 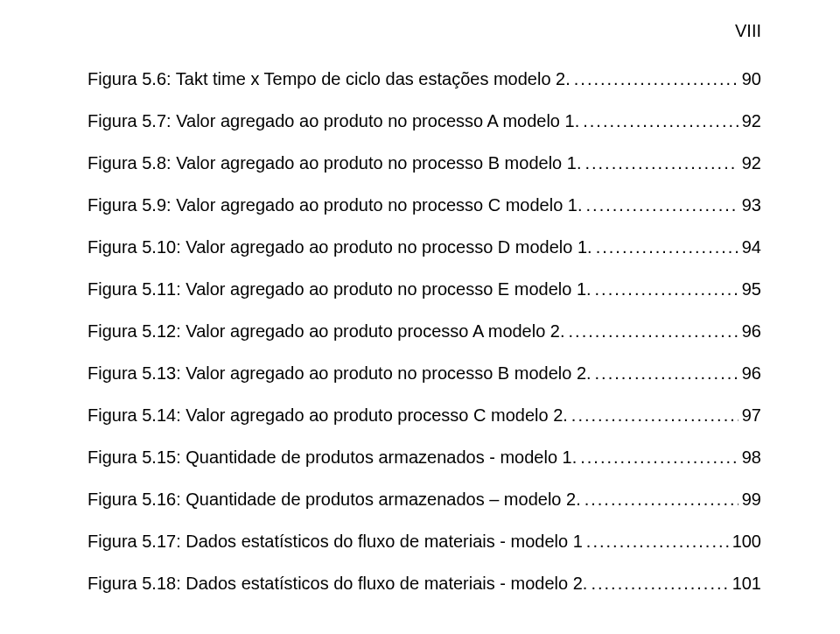 I want to click on toc-entry: Figura 5.18: Dados estatísticos do fluxo…, so click(x=424, y=583).